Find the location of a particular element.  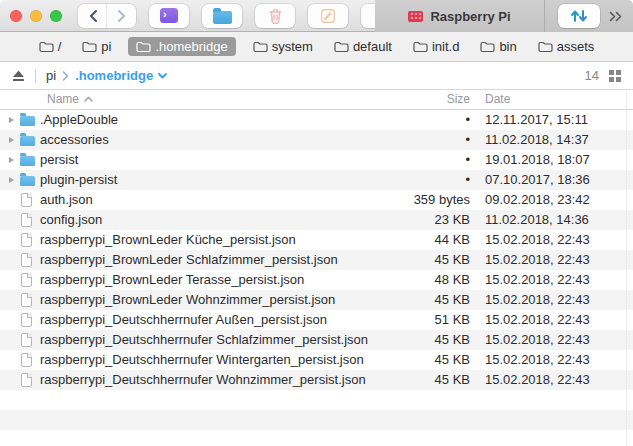

file-name: config.json is located at coordinates (71, 220).